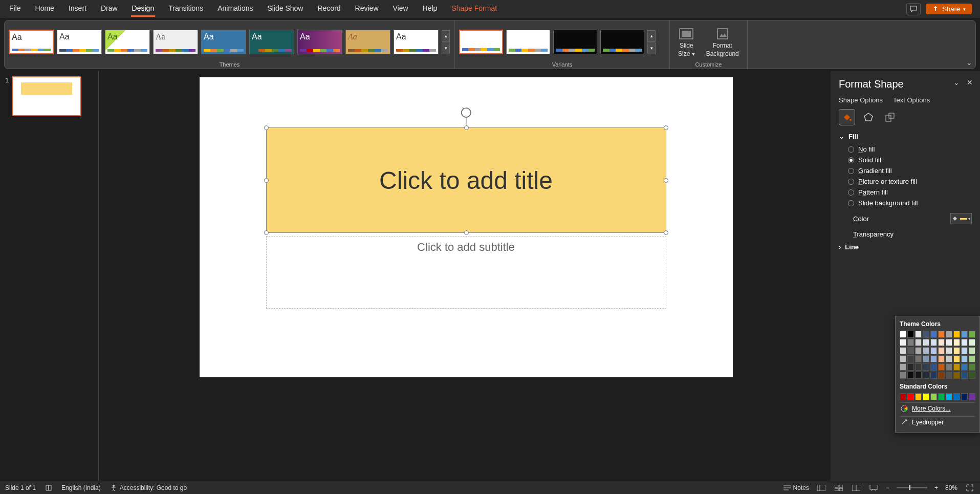 This screenshot has width=980, height=494. What do you see at coordinates (81, 488) in the screenshot?
I see `language-button: English (India)` at bounding box center [81, 488].